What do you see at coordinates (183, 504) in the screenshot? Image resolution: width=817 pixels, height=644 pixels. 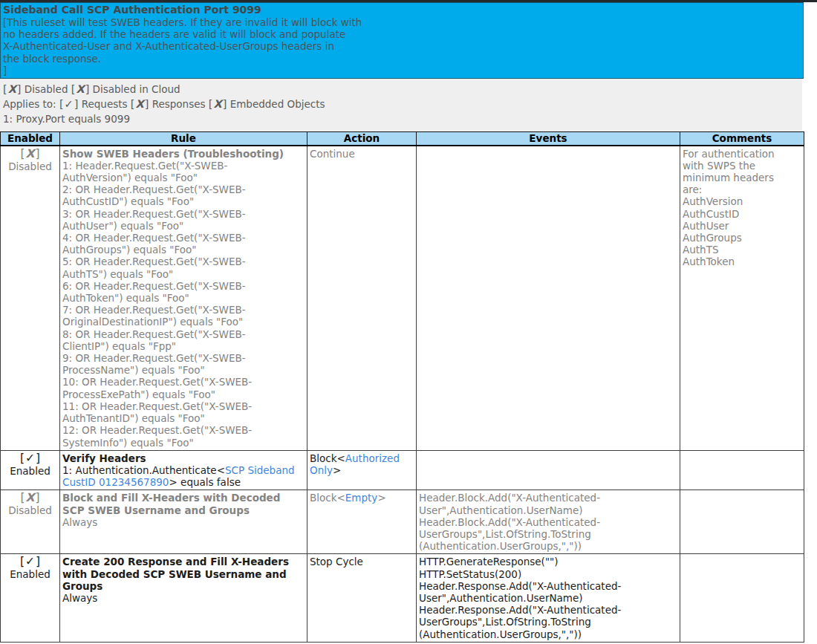 I see `rule-title: Block and Fill X-Headers with Decoded SC…` at bounding box center [183, 504].